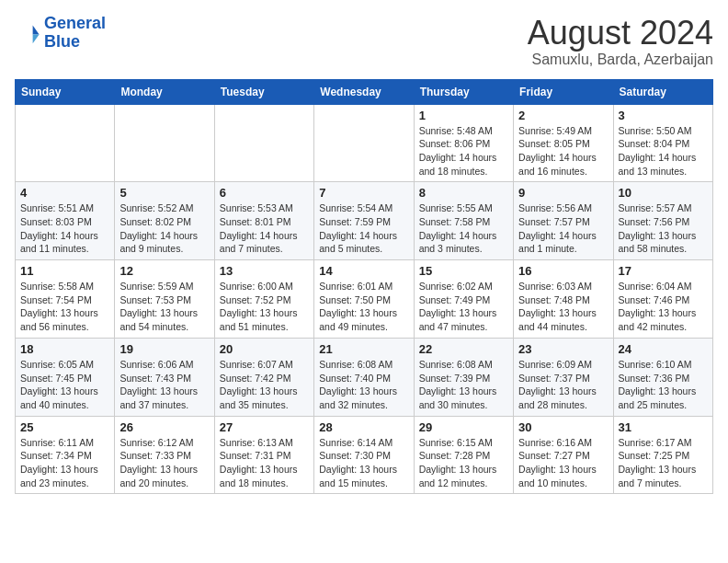 This screenshot has width=728, height=563. What do you see at coordinates (65, 377) in the screenshot?
I see `calendar-cell: 18Sunrise: 6:05 AM Sunset: 7:45 PM Dayli…` at bounding box center [65, 377].